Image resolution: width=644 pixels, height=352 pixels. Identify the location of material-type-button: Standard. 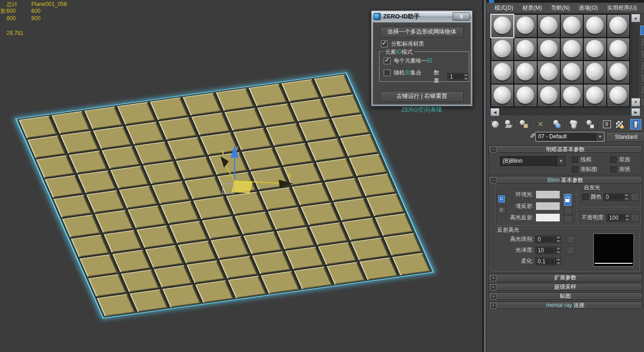
(625, 137).